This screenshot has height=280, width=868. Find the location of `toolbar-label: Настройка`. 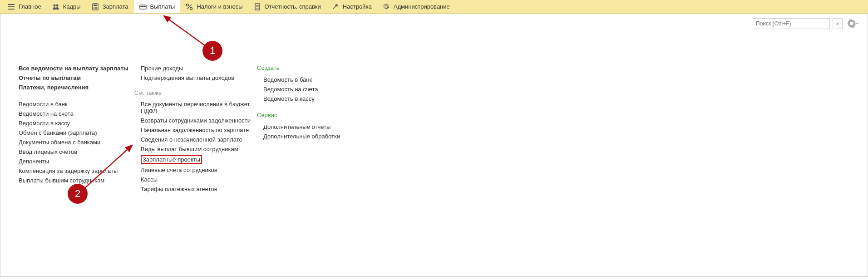

toolbar-label: Настройка is located at coordinates (357, 6).